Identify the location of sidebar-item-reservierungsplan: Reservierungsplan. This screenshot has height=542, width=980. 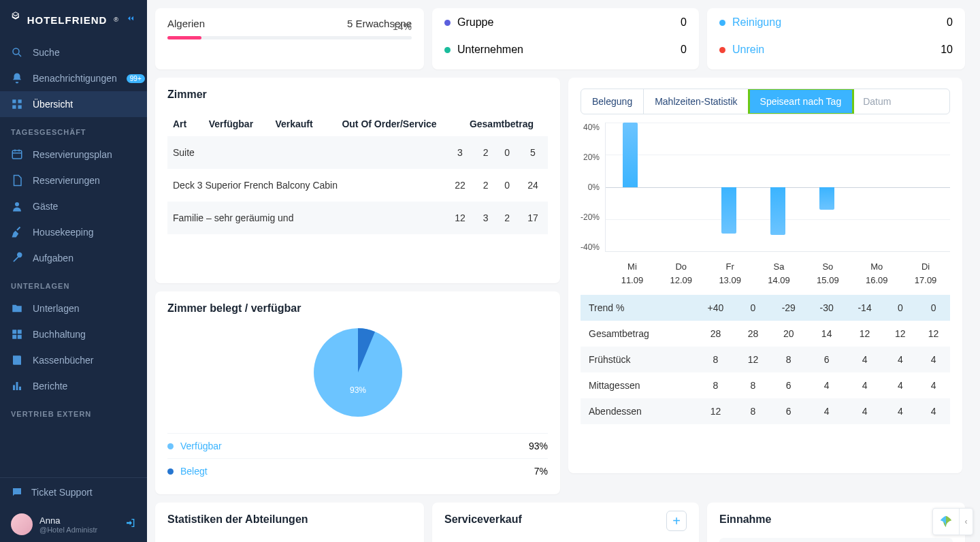
(74, 155).